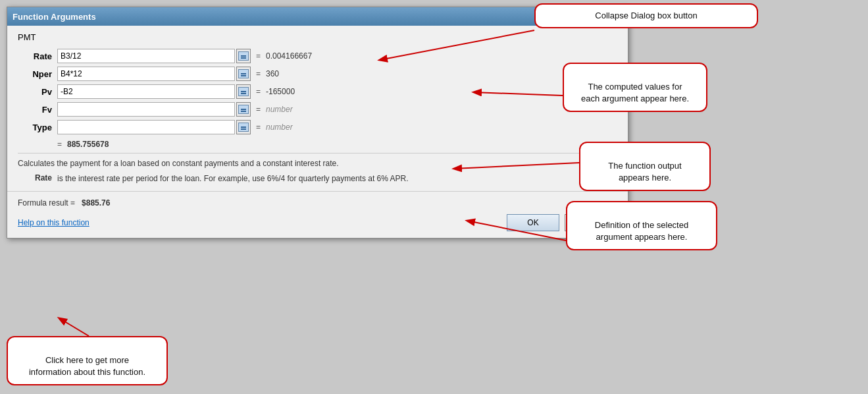 The width and height of the screenshot is (868, 394). Describe the element at coordinates (243, 109) in the screenshot. I see `collapse-btn-fv` at that location.